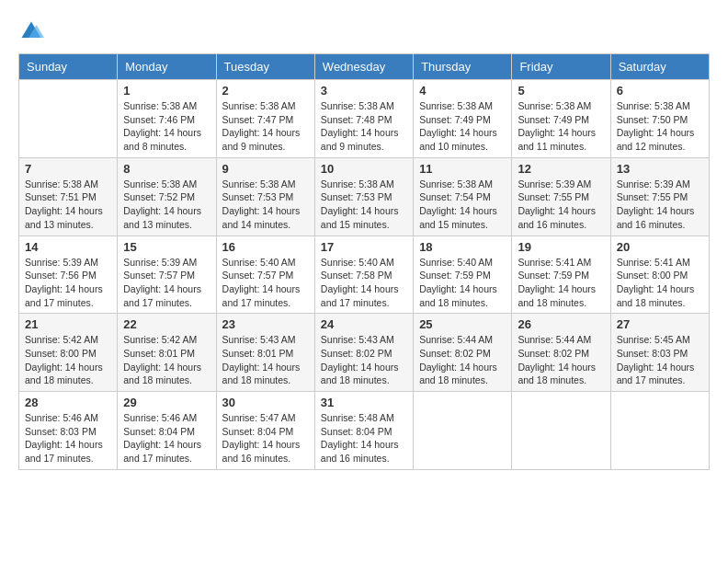 The width and height of the screenshot is (728, 563). What do you see at coordinates (167, 197) in the screenshot?
I see `calendar-cell: 8 Sunrise: 5:38 AM Sunset: 7:52 PM Dayli…` at bounding box center [167, 197].